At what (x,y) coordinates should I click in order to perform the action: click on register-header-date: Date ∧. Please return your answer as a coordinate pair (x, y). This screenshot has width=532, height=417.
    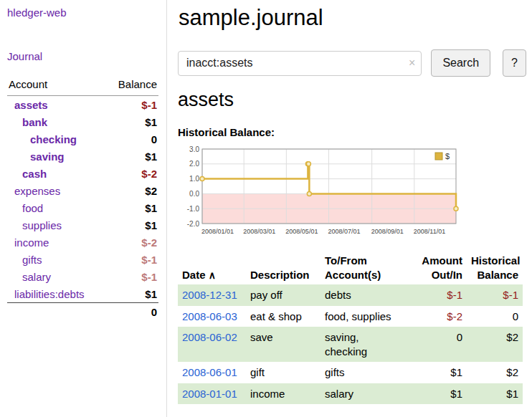
    Looking at the image, I should click on (212, 268).